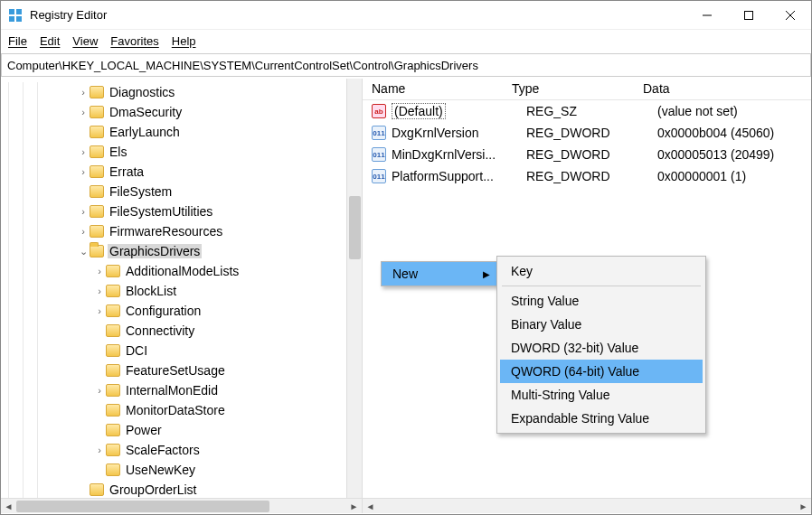 This screenshot has height=515, width=812. I want to click on value-data: 0x00000001 (1), so click(734, 176).